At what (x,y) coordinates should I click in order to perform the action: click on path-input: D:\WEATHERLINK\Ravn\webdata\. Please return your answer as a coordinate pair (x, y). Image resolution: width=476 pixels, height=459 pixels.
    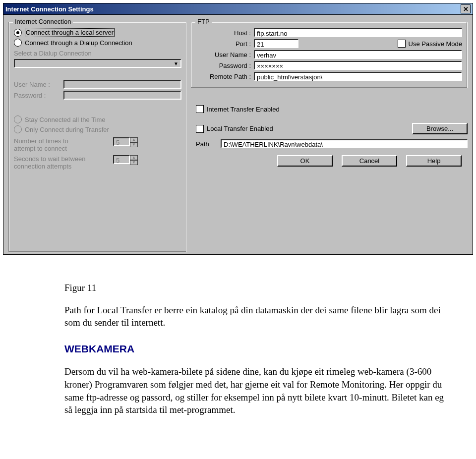
    Looking at the image, I should click on (344, 144).